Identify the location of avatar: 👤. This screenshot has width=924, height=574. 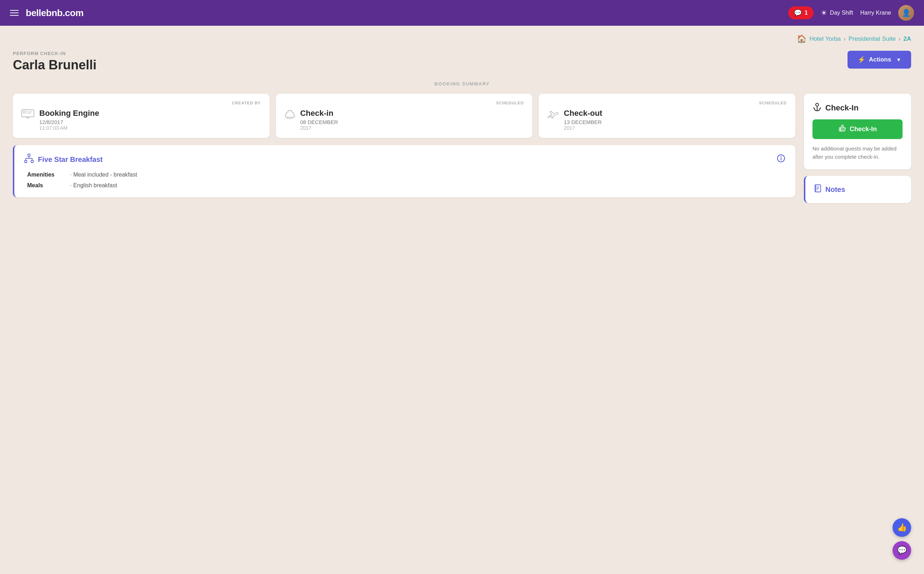
(906, 13).